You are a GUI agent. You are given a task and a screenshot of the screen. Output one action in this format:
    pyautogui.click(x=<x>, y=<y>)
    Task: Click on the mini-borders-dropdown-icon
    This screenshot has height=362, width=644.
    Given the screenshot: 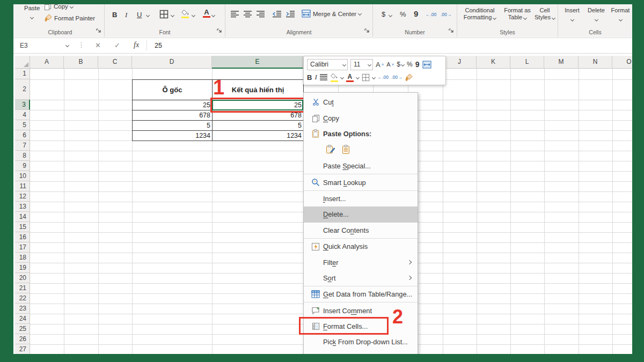 What is the action you would take?
    pyautogui.click(x=374, y=77)
    